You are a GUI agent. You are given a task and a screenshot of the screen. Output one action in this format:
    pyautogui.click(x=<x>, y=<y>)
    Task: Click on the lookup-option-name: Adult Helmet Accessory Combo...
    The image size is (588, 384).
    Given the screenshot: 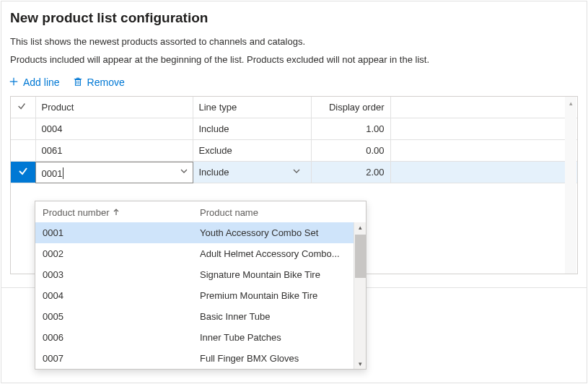 What is the action you would take?
    pyautogui.click(x=279, y=254)
    